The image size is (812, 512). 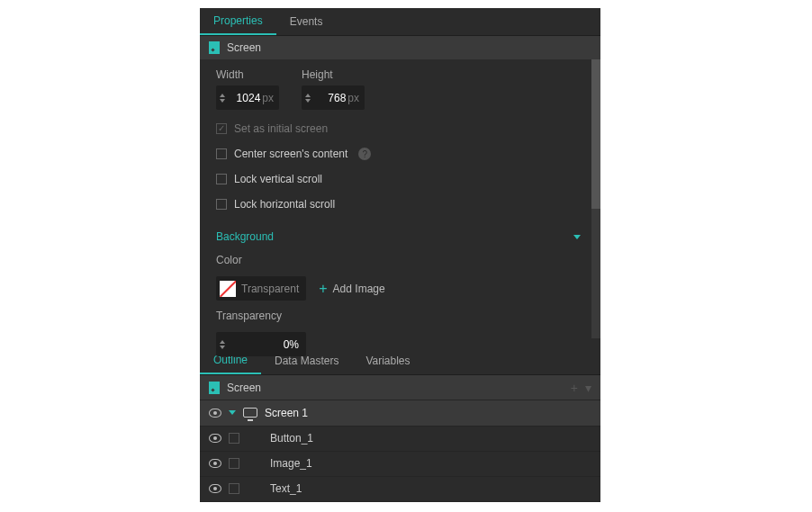 What do you see at coordinates (261, 344) in the screenshot?
I see `transparency-input: 0%` at bounding box center [261, 344].